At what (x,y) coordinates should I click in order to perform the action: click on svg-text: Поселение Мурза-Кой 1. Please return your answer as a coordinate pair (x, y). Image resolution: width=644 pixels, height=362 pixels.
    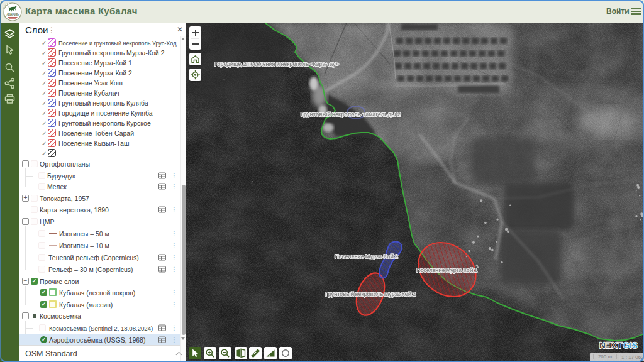
    Looking at the image, I should click on (447, 270).